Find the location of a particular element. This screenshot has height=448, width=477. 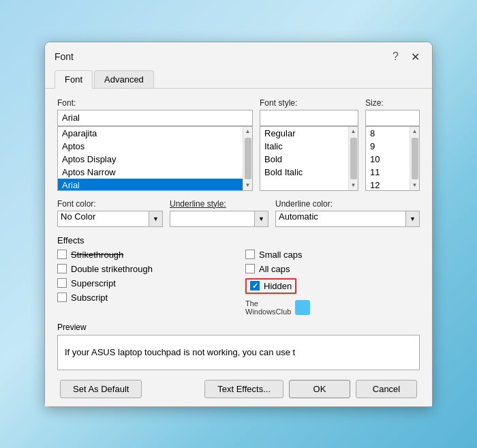

preview-label: Preview is located at coordinates (238, 327).